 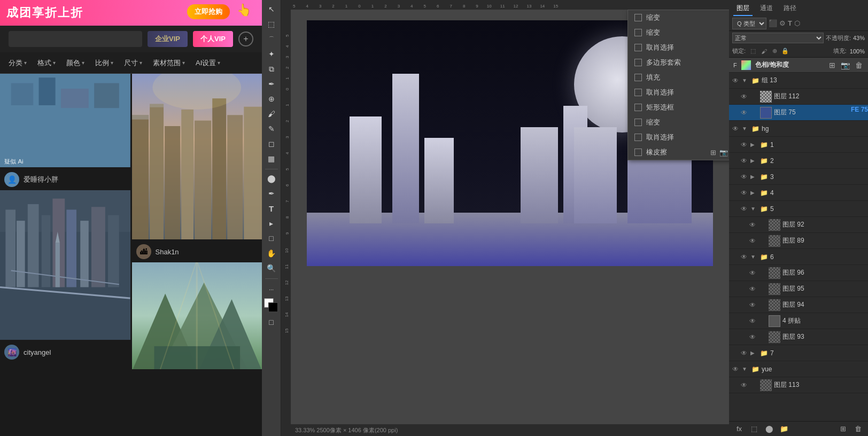 What do you see at coordinates (754, 160) in the screenshot?
I see `layer-expand-g2: ▶` at bounding box center [754, 160].